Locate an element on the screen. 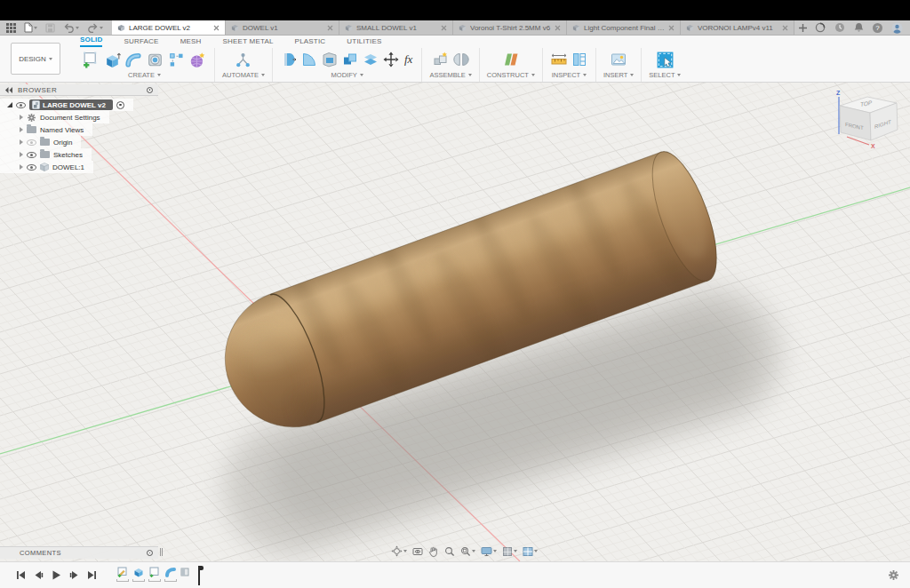 The height and width of the screenshot is (588, 910). tab-voronoi-lamp: VORONOI LAMPv4 v11 is located at coordinates (738, 28).